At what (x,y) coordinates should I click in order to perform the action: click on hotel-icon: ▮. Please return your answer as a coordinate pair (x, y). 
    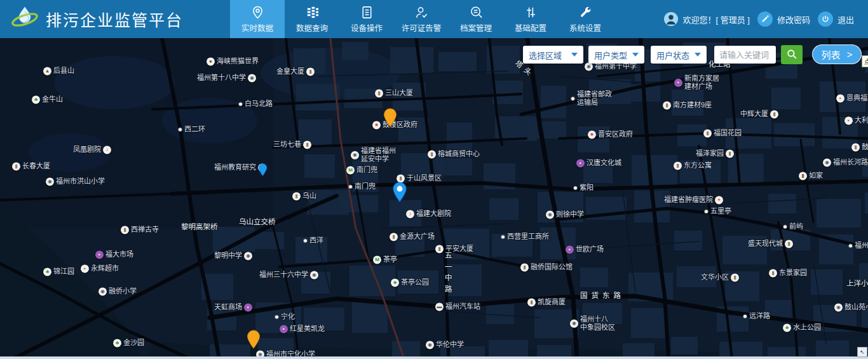
    Looking at the image, I should click on (803, 177).